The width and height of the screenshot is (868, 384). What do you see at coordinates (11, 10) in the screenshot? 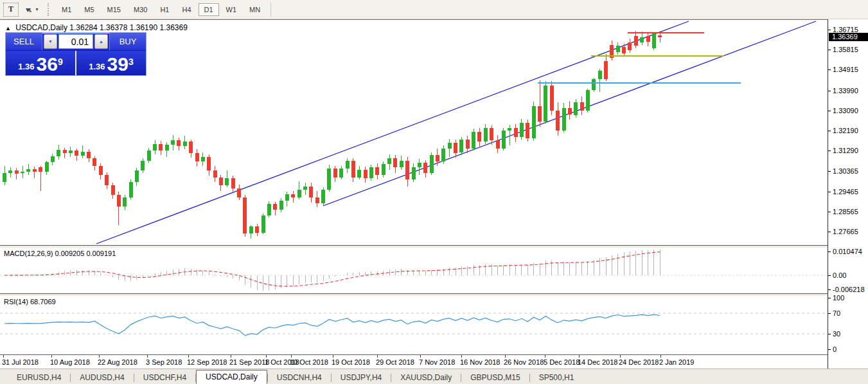
I see `text-label-tool-icon: T` at bounding box center [11, 10].